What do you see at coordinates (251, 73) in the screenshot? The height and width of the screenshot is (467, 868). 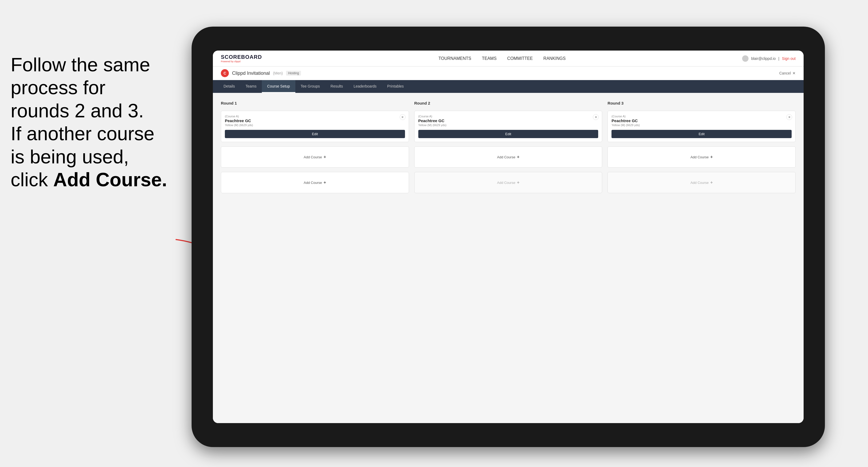 I see `tournament-name: Clippd Invitational` at bounding box center [251, 73].